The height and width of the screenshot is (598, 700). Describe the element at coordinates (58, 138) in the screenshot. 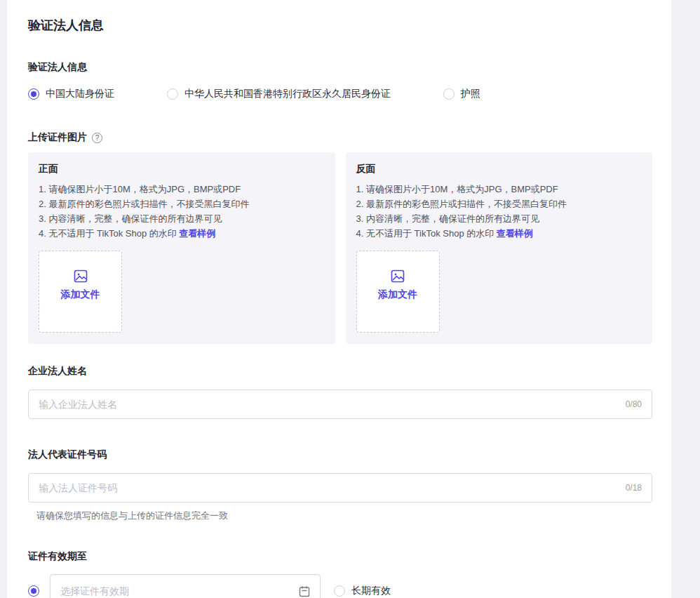

I see `upload-section-label: 上传证件图片` at that location.